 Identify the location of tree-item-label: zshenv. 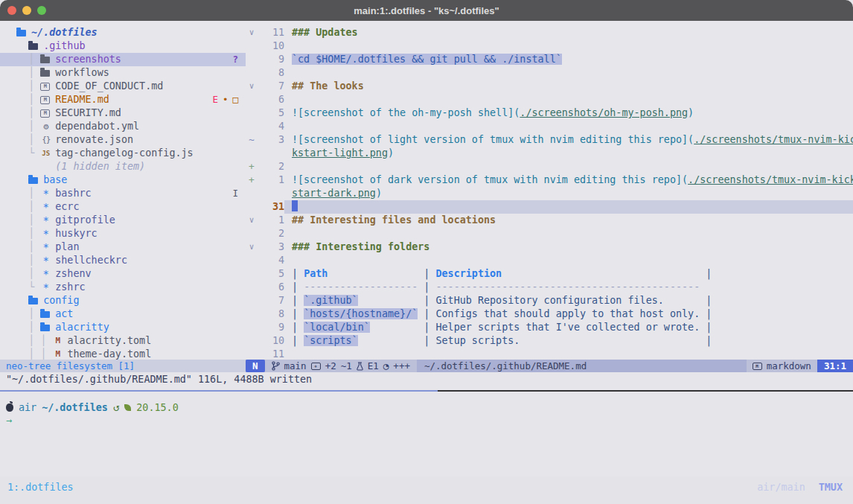
(73, 274).